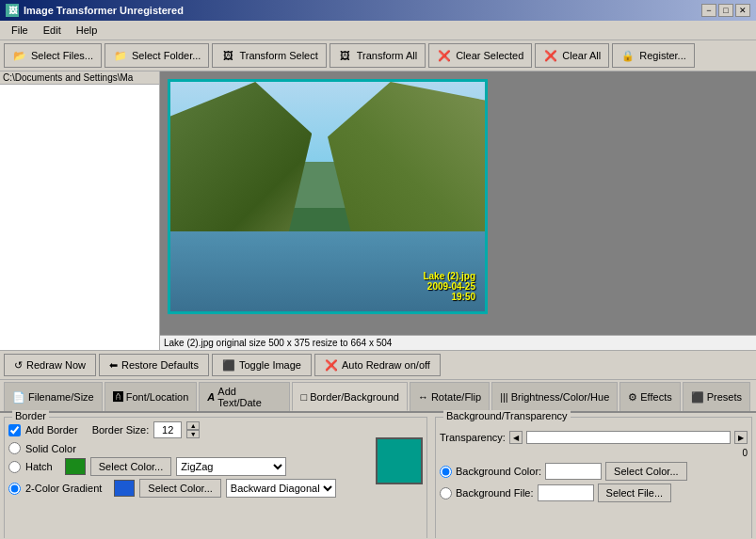  Describe the element at coordinates (378, 55) in the screenshot. I see `transform-all-button: 🖼 Transform All` at that location.